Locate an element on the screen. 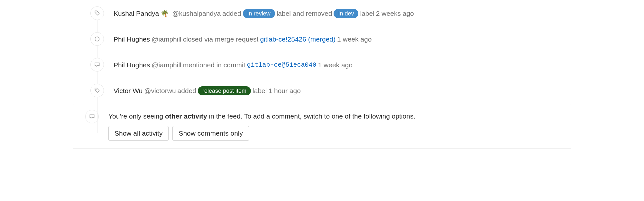 The width and height of the screenshot is (644, 201). timeline-entry: Phil Hughes @iamphill closed via merge r… is located at coordinates (322, 39).